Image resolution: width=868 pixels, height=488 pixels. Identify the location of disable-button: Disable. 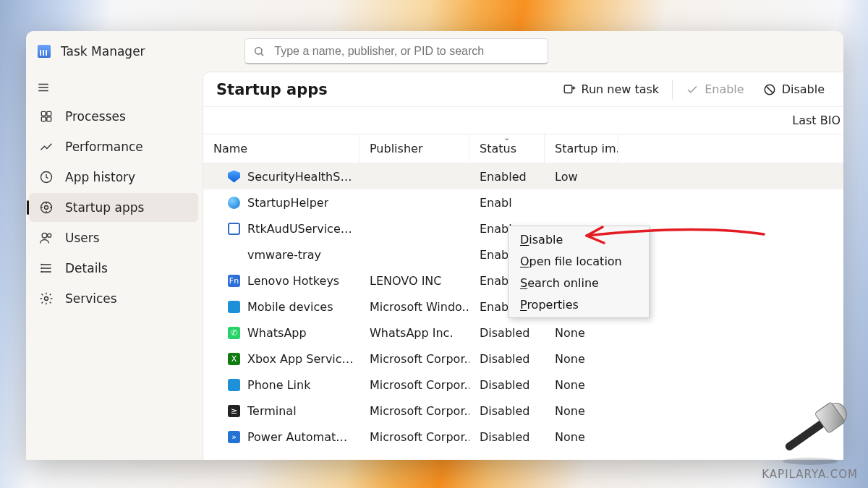
(794, 90).